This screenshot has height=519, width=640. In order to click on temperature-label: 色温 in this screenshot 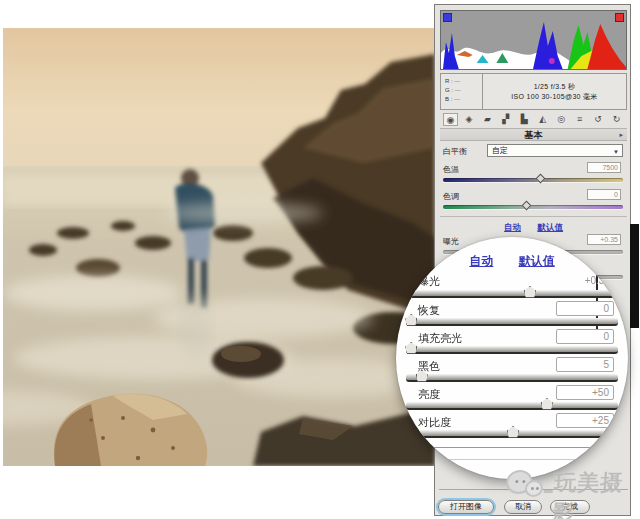, I will do `click(451, 170)`.